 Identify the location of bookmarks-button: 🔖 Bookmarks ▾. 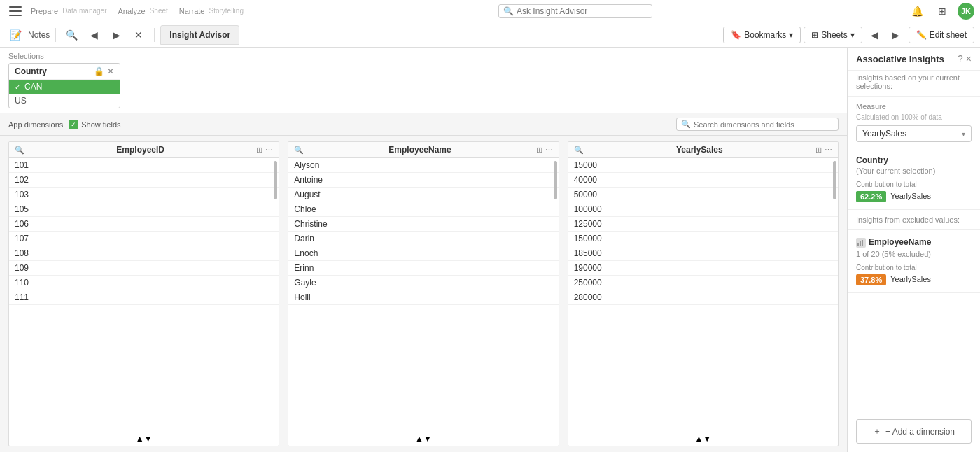
(762, 35).